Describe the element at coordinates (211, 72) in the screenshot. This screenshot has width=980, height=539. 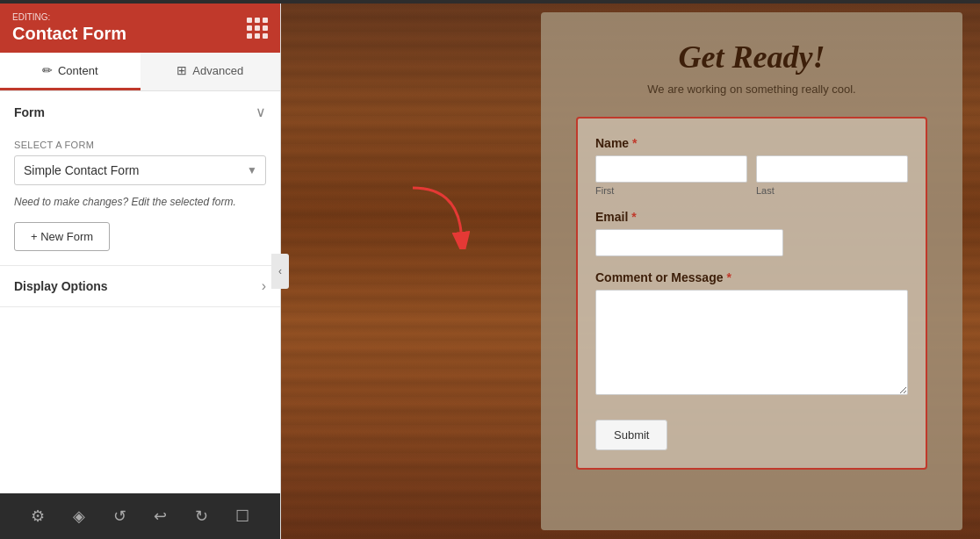
I see `tab-advanced: ⊞ Advanced` at that location.